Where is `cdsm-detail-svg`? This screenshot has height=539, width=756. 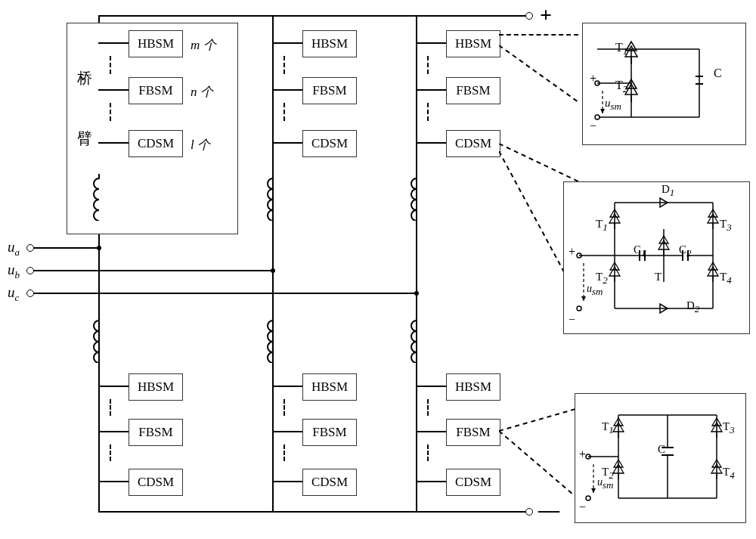 cdsm-detail-svg is located at coordinates (656, 257).